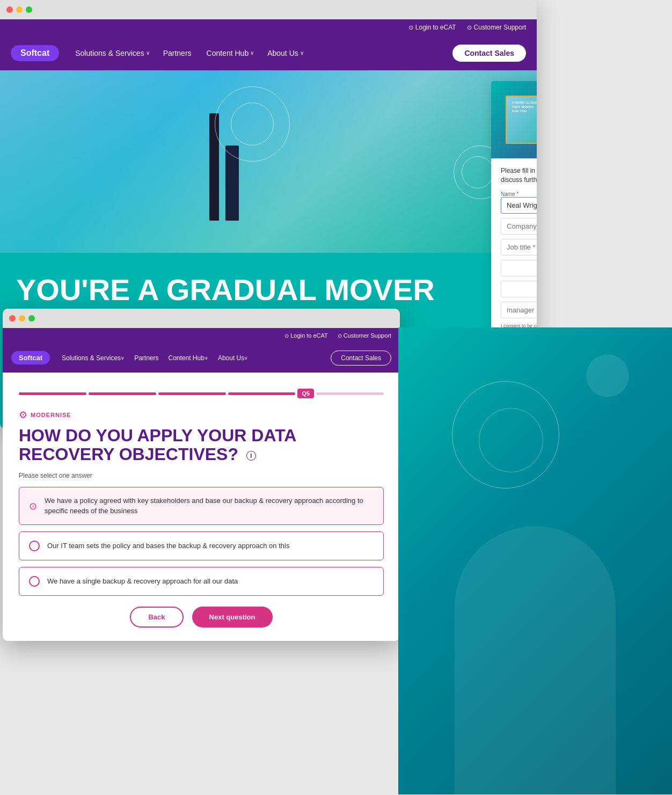 This screenshot has height=795, width=672. What do you see at coordinates (143, 581) in the screenshot?
I see `option-text-3: We have a single backup & recovery appro…` at bounding box center [143, 581].